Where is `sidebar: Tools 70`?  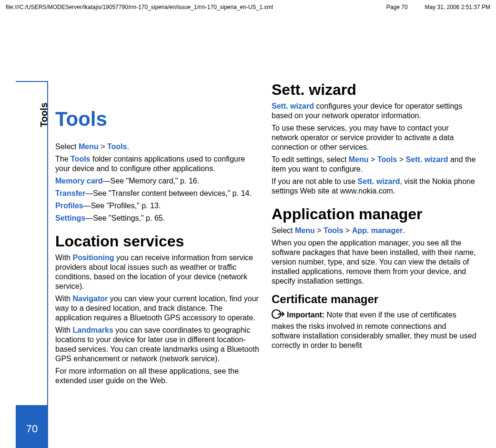 sidebar: Tools 70 is located at coordinates (32, 253).